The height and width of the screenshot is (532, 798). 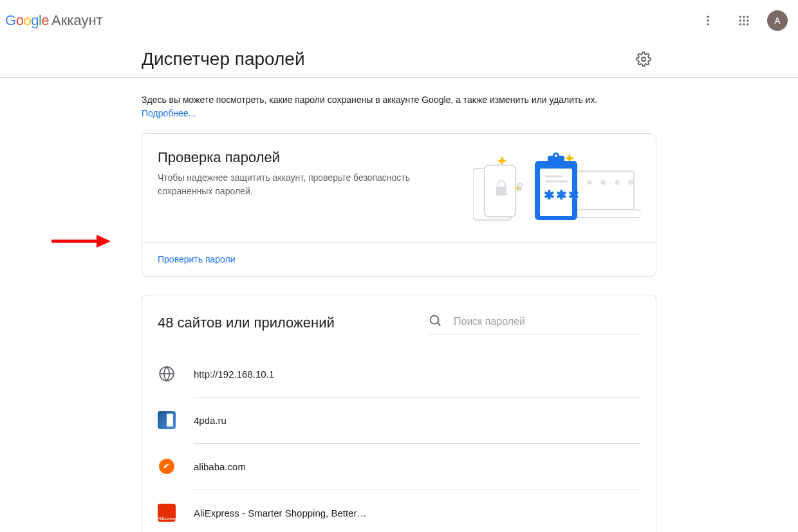 I want to click on site-favicon-aliexpress: AliExpress, so click(x=167, y=513).